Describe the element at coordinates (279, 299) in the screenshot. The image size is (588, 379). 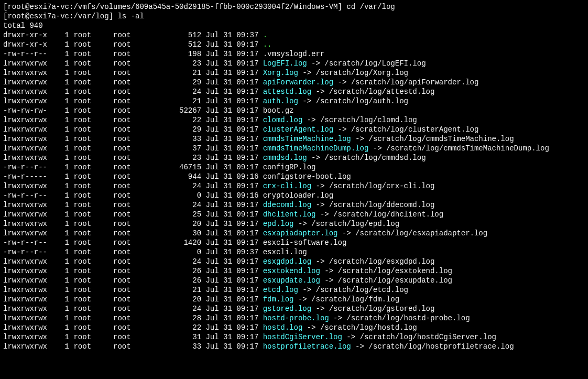
I see `file-fdm.log: fdm.log` at that location.